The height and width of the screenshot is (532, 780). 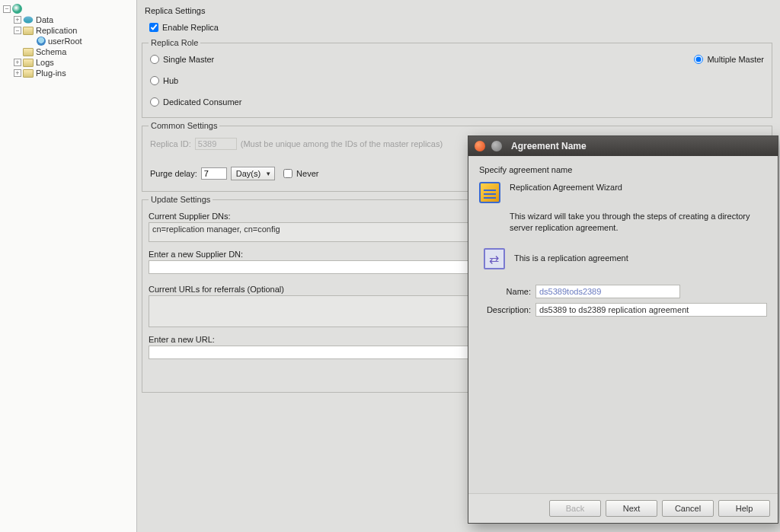 I want to click on close-icon, so click(x=480, y=146).